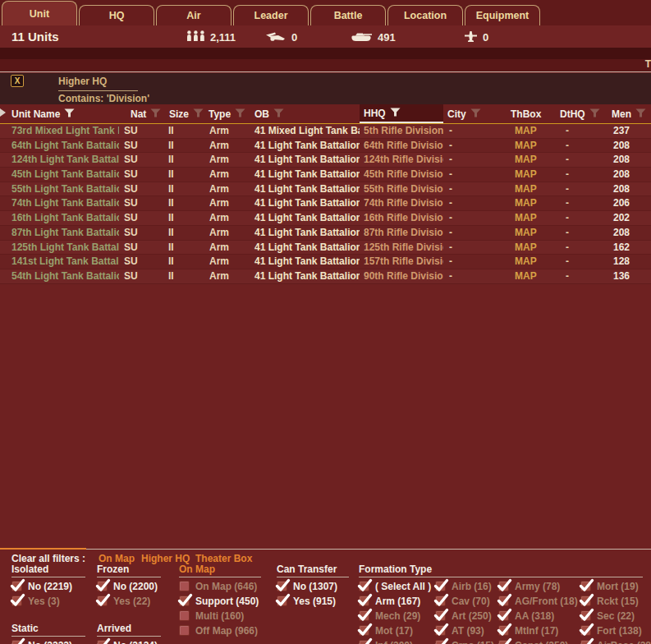 The image size is (651, 644). Describe the element at coordinates (220, 616) in the screenshot. I see `filter-option-label: Multi (160)` at that location.